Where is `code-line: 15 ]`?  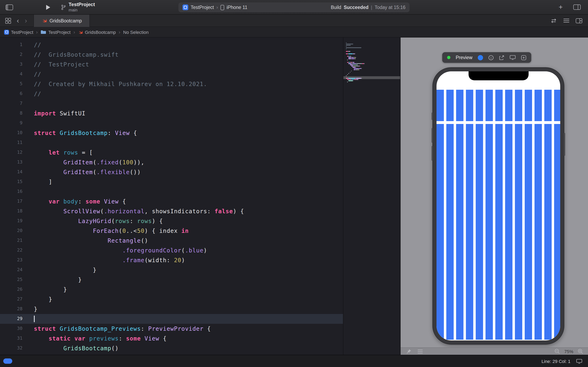 code-line: 15 ] is located at coordinates (172, 182).